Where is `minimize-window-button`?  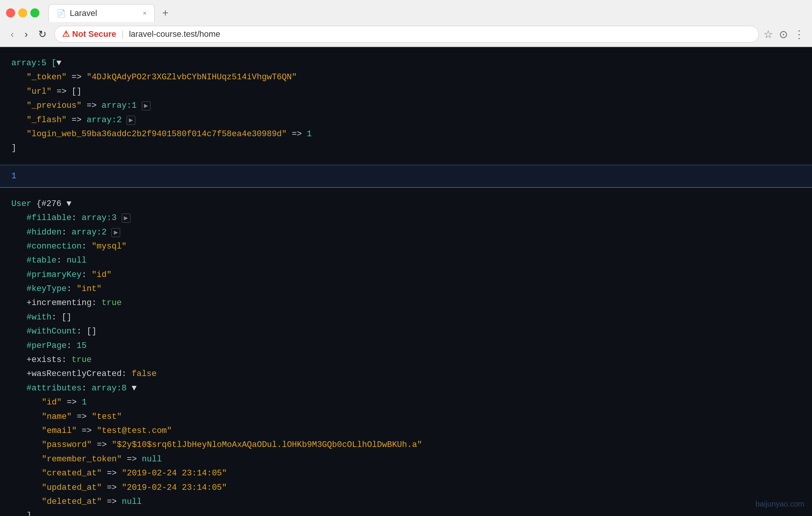
minimize-window-button is located at coordinates (23, 13).